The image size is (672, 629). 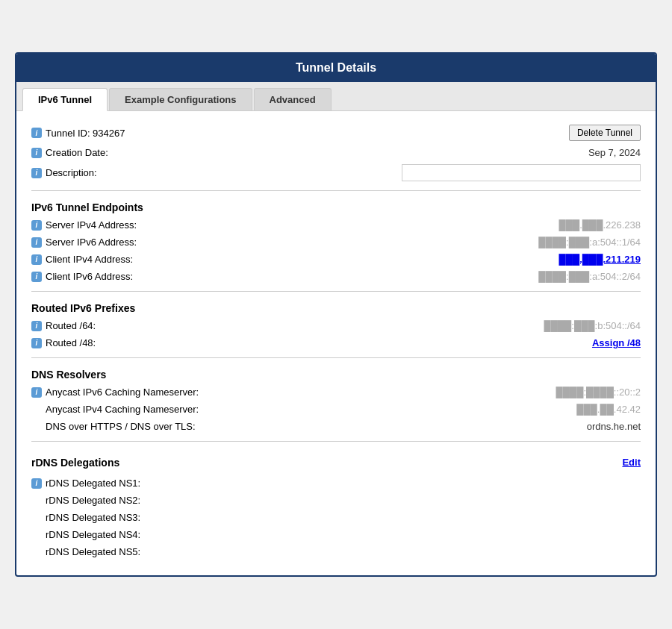 What do you see at coordinates (91, 242) in the screenshot?
I see `server-ipv6-label: Server IPv6 Address:` at bounding box center [91, 242].